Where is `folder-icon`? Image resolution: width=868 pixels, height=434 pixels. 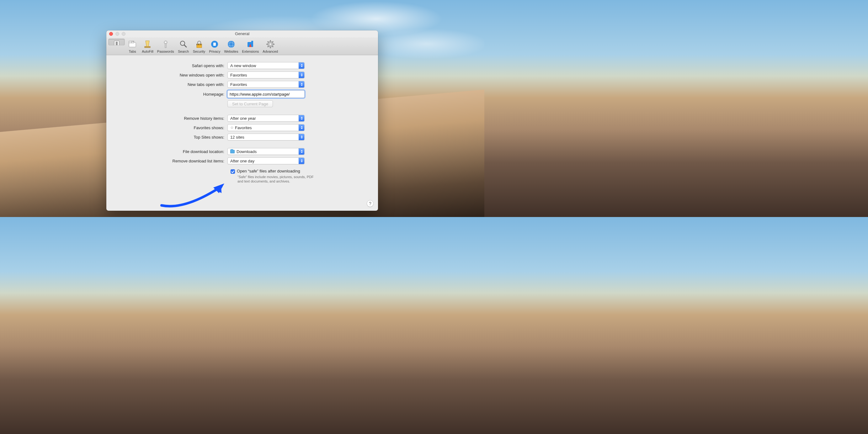
folder-icon is located at coordinates (232, 152).